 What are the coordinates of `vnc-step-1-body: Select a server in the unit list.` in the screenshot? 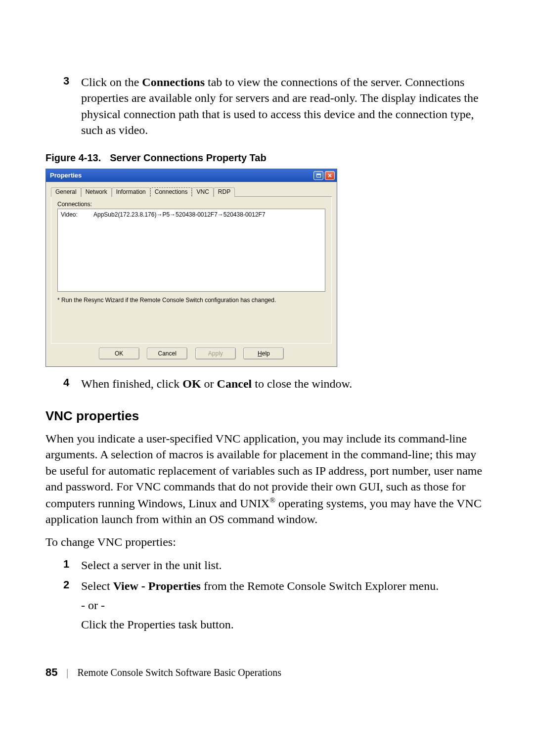 It's located at (151, 565).